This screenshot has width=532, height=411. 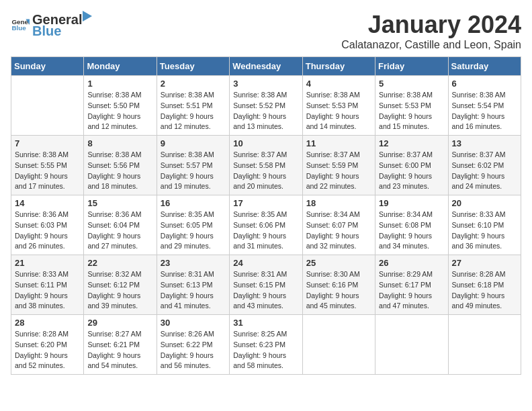 What do you see at coordinates (47, 351) in the screenshot?
I see `cell-content: Sunrise: 8:28 AM Sunset: 6:20 PM Dayligh…` at bounding box center [47, 351].